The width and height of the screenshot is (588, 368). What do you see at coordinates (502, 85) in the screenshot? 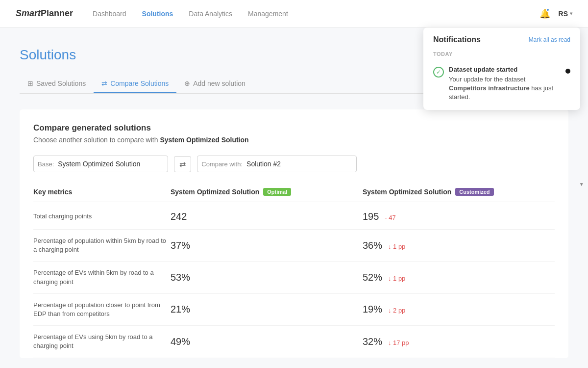
I see `notif-item: ✓ Dataset update started Your update for…` at bounding box center [502, 85].